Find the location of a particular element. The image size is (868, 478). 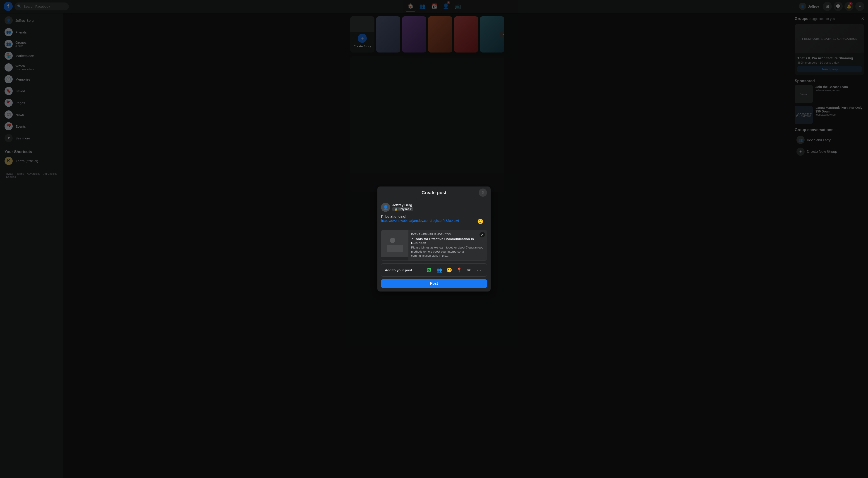

modal-close-button: ✕ is located at coordinates (483, 193).